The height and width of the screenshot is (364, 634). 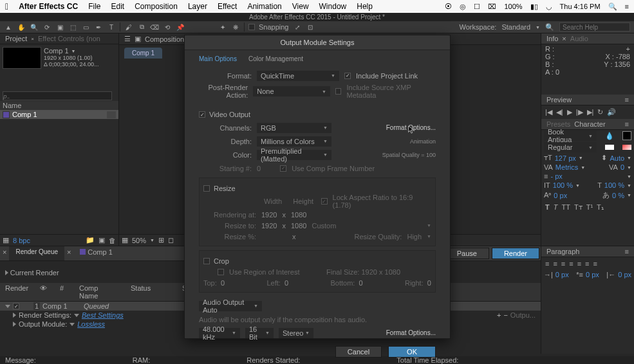 I want to click on tab-effect-controls: Effect Controls (non, so click(x=70, y=39).